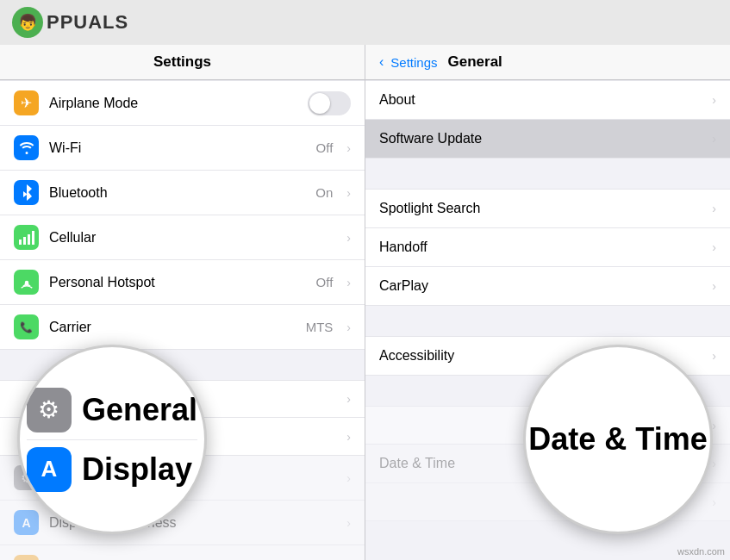 This screenshot has height=560, width=730. Describe the element at coordinates (548, 320) in the screenshot. I see `section-gap-r2` at that location.